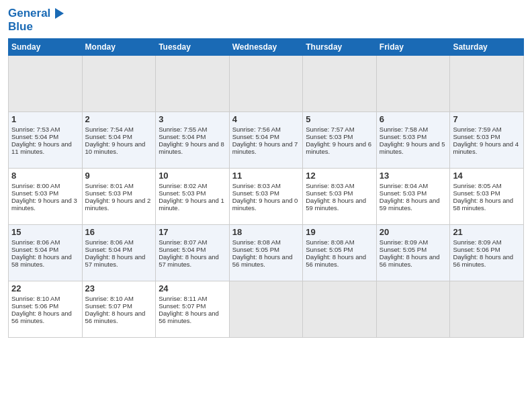  I want to click on logo-text-line2: Blue, so click(36, 27).